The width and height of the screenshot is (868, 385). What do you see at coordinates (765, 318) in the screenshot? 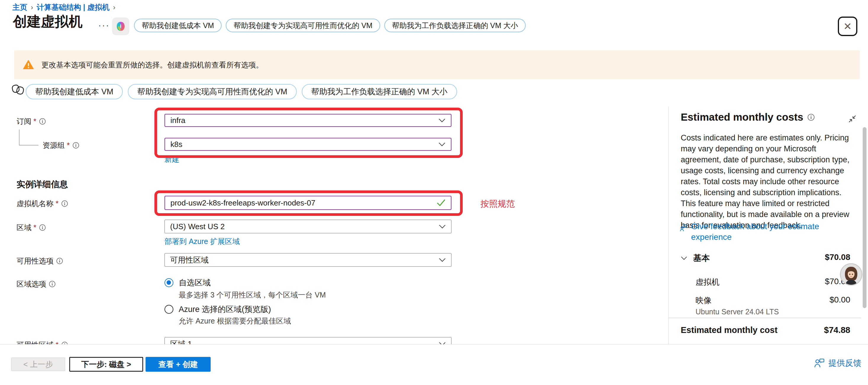
I see `divider` at bounding box center [765, 318].